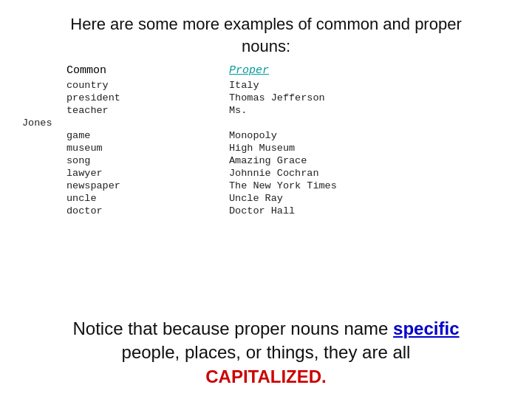  Describe the element at coordinates (148, 86) in the screenshot. I see `common-word: country` at that location.